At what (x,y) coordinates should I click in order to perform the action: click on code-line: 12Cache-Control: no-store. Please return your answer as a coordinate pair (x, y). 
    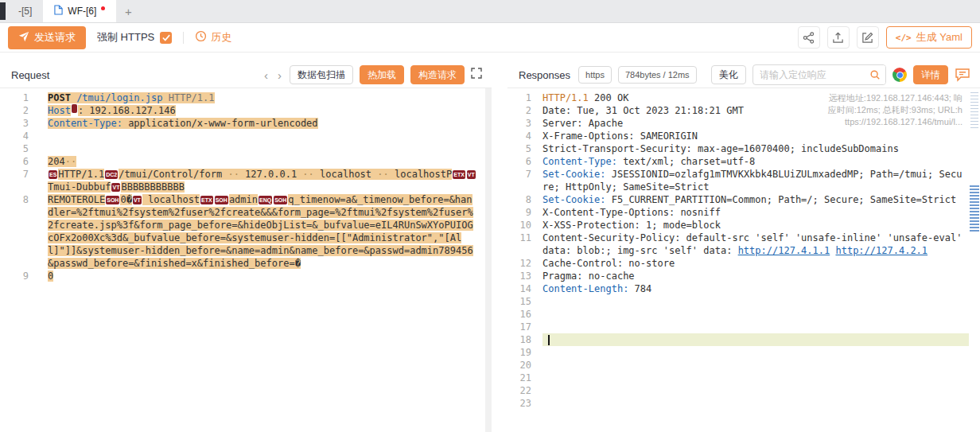
    Looking at the image, I should click on (744, 263).